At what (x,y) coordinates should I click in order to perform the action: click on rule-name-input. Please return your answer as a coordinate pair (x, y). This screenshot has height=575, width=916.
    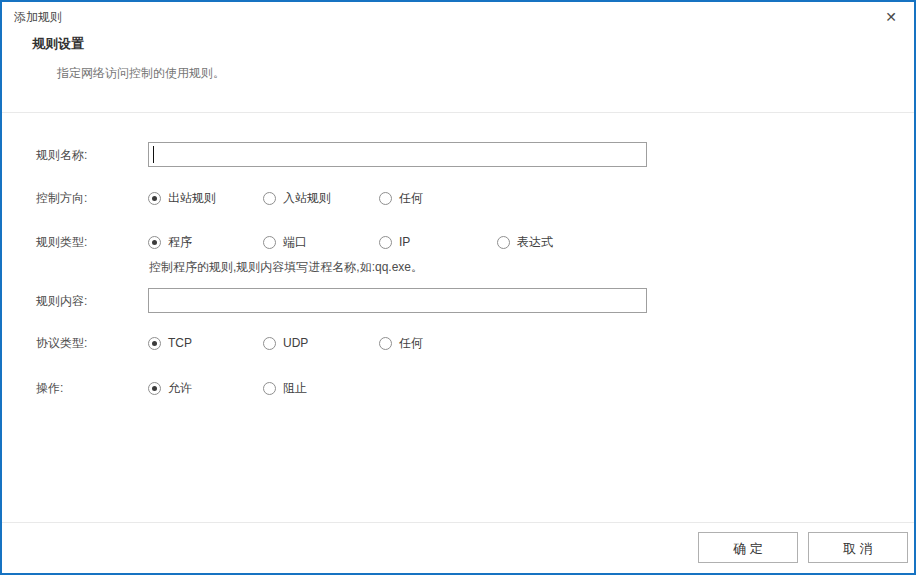
    Looking at the image, I should click on (398, 154).